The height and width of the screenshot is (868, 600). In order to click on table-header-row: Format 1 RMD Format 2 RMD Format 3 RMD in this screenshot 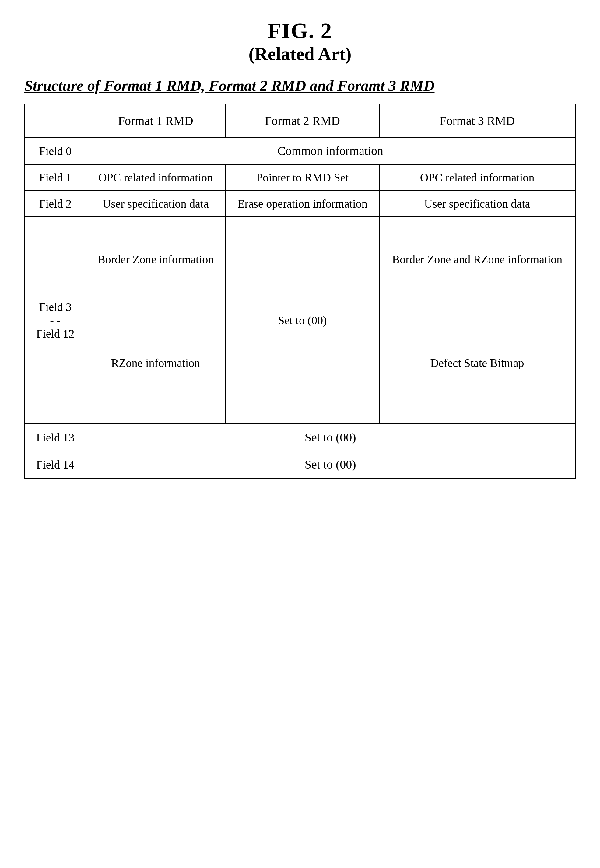, I will do `click(300, 121)`.